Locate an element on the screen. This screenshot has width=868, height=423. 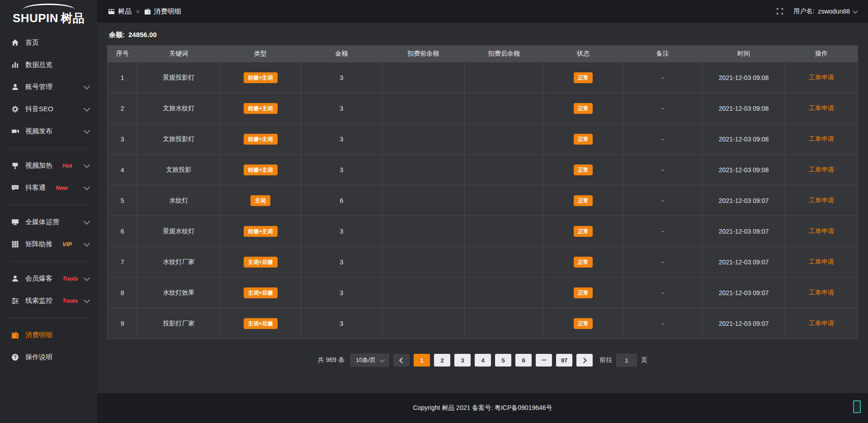
page-button-6: 6 is located at coordinates (524, 360).